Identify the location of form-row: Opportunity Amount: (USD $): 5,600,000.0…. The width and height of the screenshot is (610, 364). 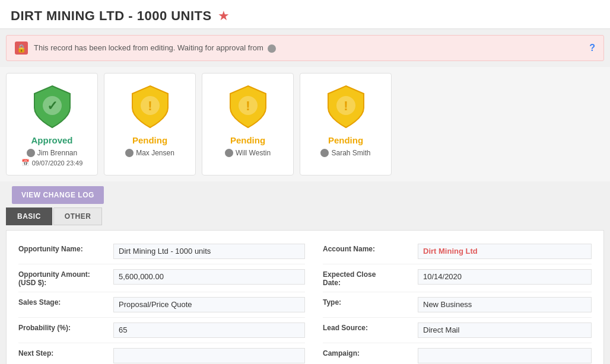
(161, 279).